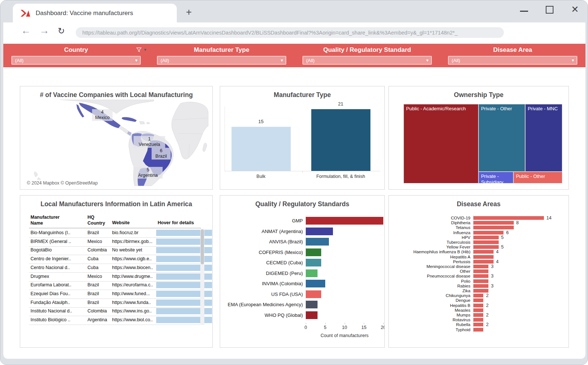 The image size is (588, 365). Describe the element at coordinates (145, 50) in the screenshot. I see `caret-down-icon: ▾` at that location.